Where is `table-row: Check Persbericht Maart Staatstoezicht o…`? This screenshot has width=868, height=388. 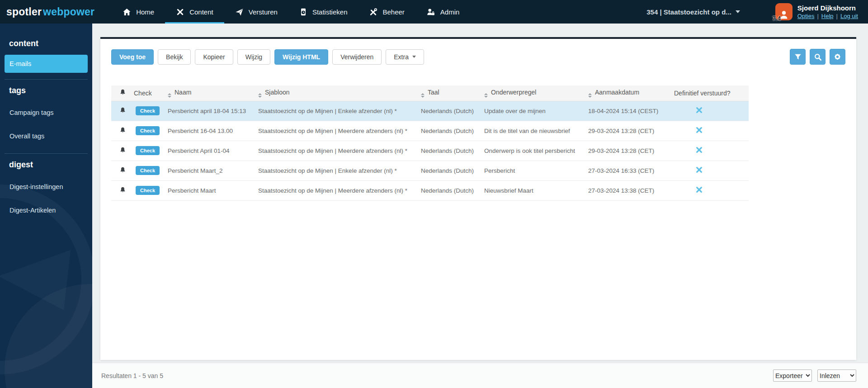
table-row: Check Persbericht Maart Staatstoezicht o… is located at coordinates (430, 190).